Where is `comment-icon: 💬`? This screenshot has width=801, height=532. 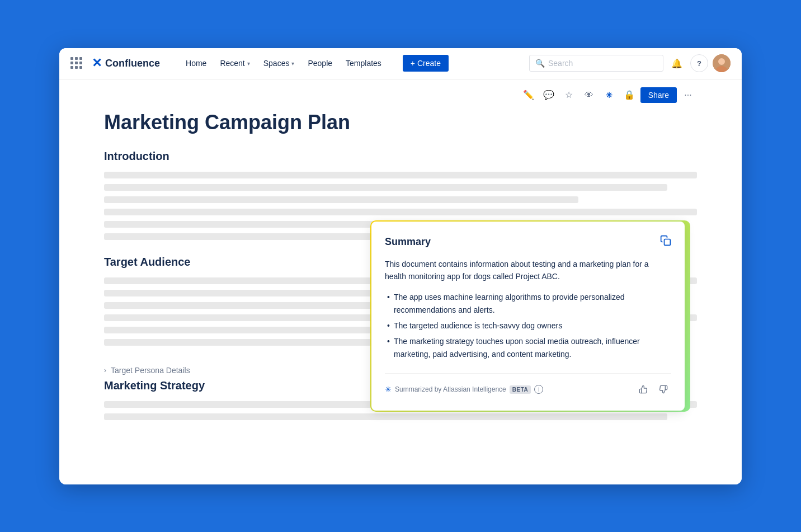 comment-icon: 💬 is located at coordinates (549, 95).